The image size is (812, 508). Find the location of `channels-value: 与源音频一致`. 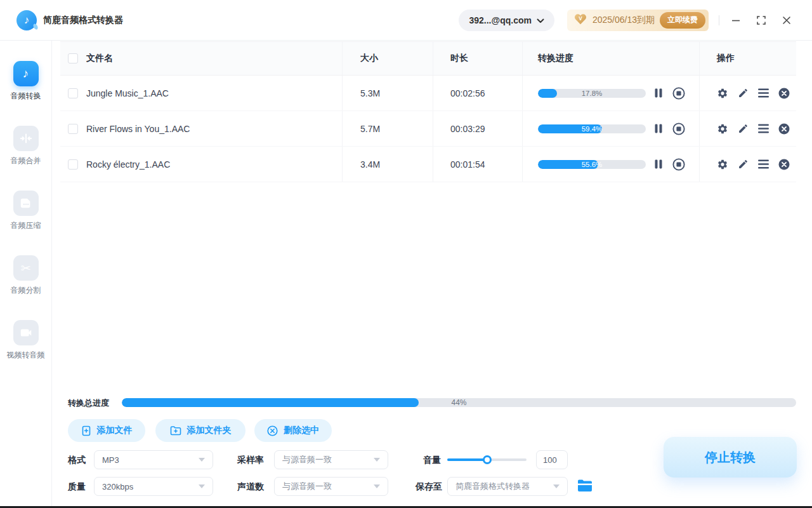

channels-value: 与源音频一致 is located at coordinates (307, 486).